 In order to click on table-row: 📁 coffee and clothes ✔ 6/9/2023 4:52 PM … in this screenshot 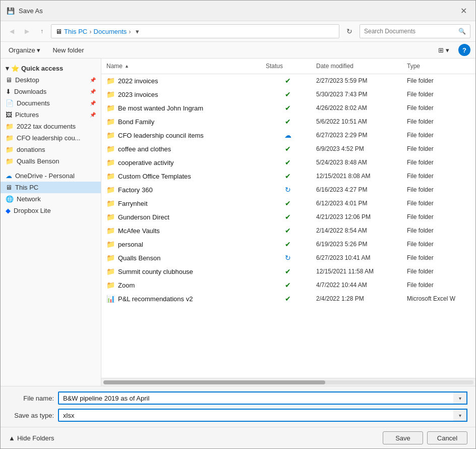, I will do `click(288, 149)`.